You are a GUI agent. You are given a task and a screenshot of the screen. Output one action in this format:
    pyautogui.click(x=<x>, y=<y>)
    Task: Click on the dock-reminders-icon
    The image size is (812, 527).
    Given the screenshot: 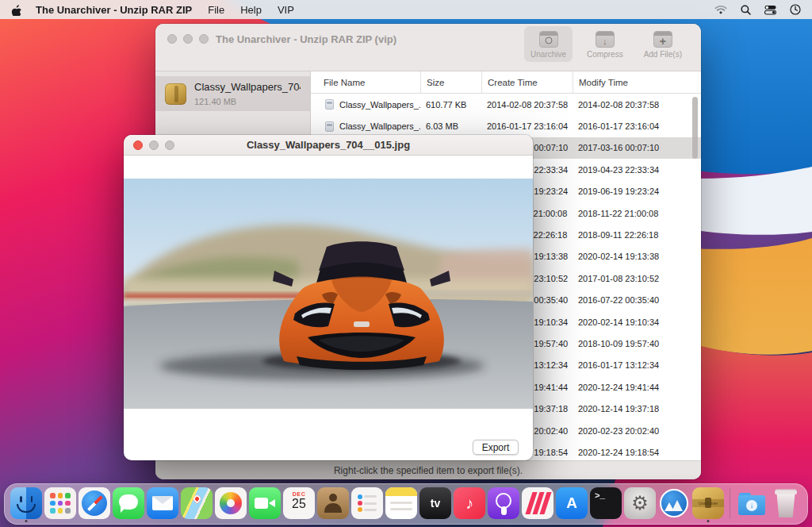 What is the action you would take?
    pyautogui.click(x=367, y=505)
    